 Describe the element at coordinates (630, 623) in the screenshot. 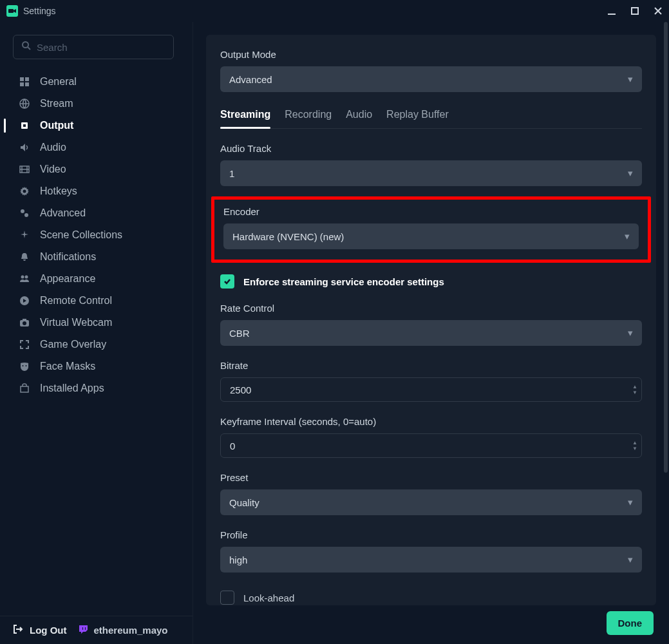

I see `done-button: Done` at that location.